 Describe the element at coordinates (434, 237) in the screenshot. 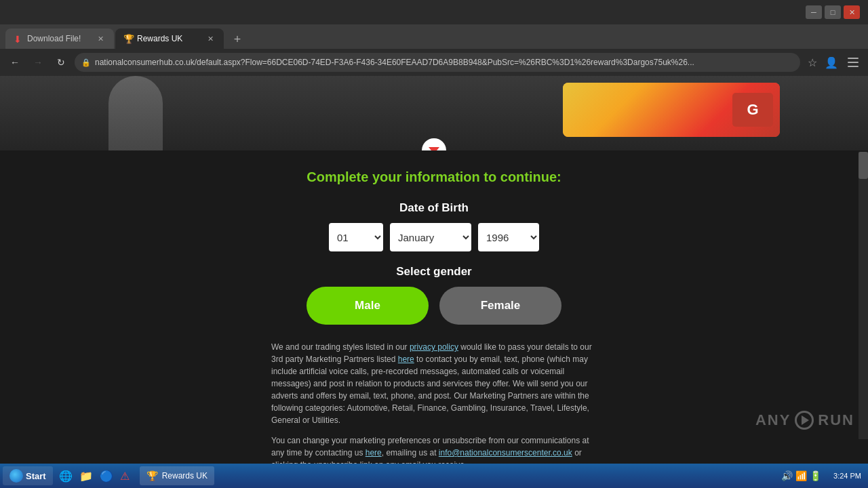

I see `dob-selects: 01 02 03 04 05 06 07 08 09 10 11 12 13 1…` at that location.